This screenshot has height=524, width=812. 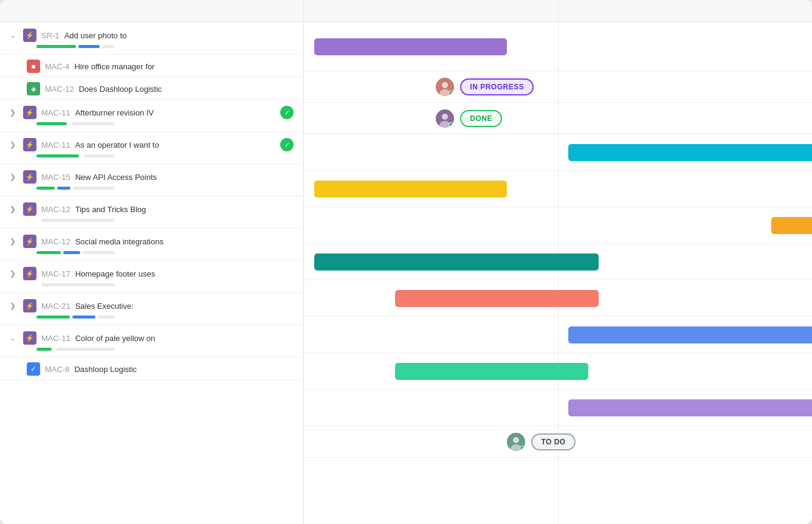 What do you see at coordinates (481, 119) in the screenshot?
I see `status-chip: DONE` at bounding box center [481, 119].